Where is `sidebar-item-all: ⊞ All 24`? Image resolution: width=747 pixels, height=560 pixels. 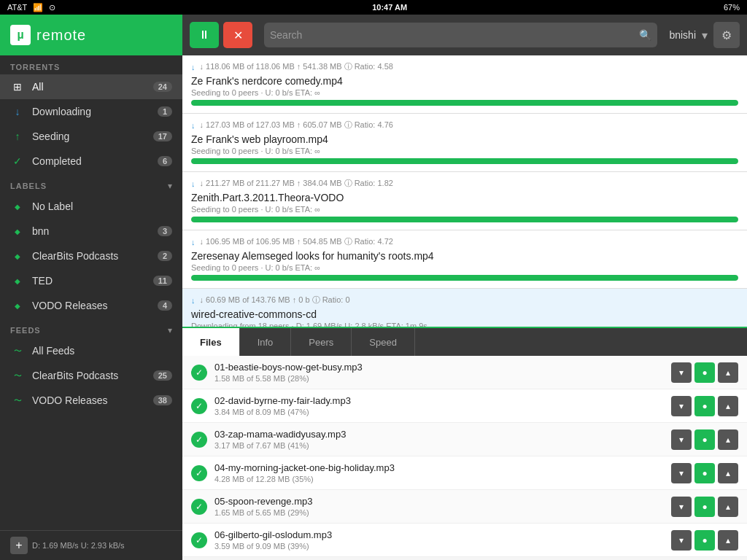 sidebar-item-all: ⊞ All 24 is located at coordinates (91, 87).